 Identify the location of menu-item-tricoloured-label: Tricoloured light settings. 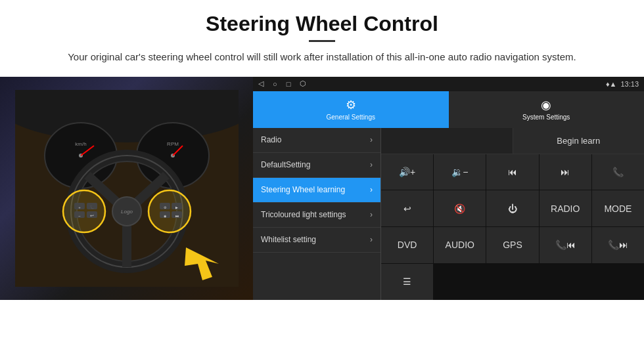
(315, 215).